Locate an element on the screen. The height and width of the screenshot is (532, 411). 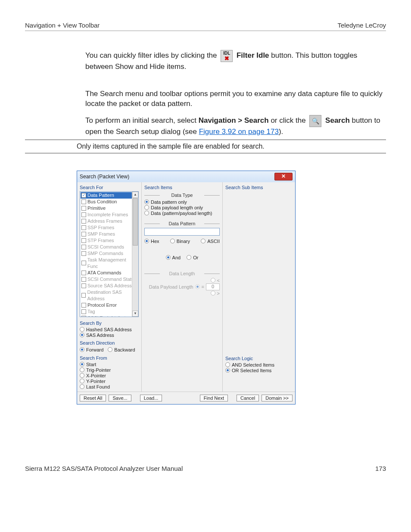
radio-binary: Binary is located at coordinates (180, 241).